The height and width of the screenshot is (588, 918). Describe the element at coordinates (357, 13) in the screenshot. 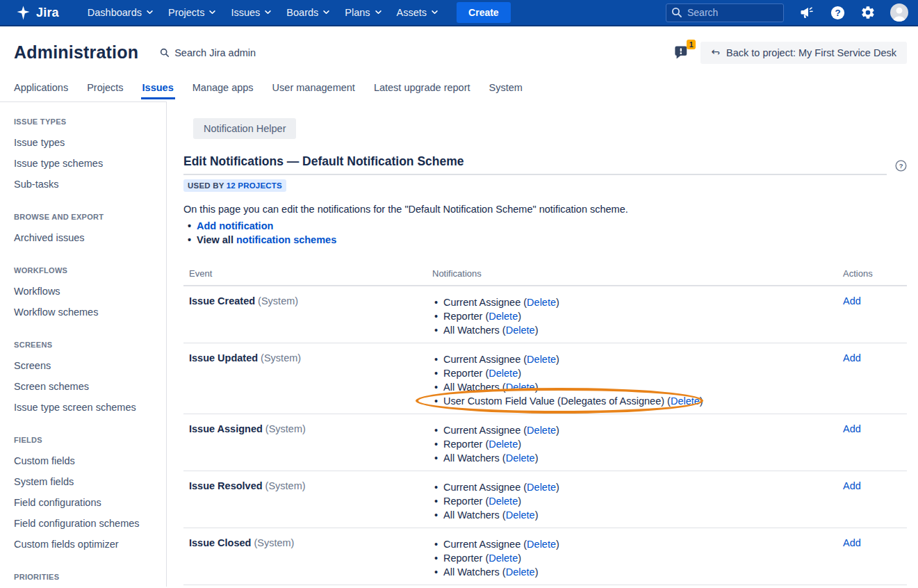

I see `navbar-item-label: Plans` at that location.